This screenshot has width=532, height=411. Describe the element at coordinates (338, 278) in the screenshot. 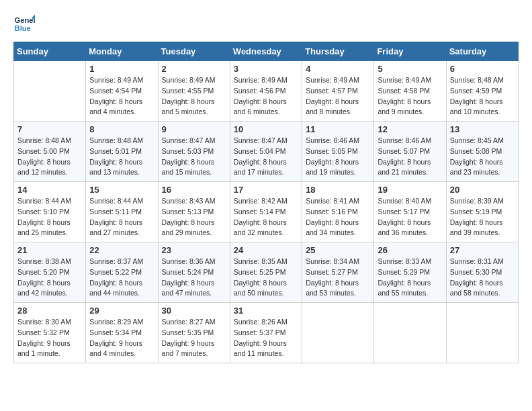

I see `day-info: Sunrise: 8:34 AM Sunset: 5:27 PM Dayligh…` at that location.